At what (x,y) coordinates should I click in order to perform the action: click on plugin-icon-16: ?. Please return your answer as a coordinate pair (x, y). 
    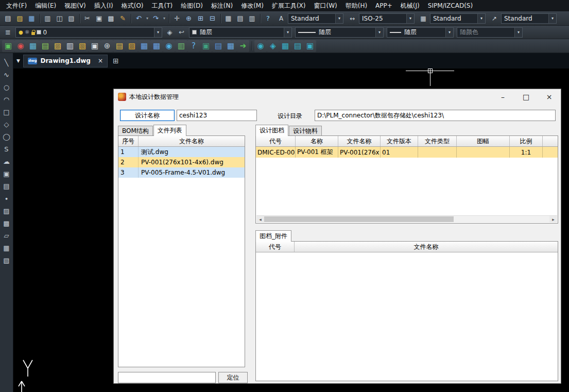
    Looking at the image, I should click on (194, 46).